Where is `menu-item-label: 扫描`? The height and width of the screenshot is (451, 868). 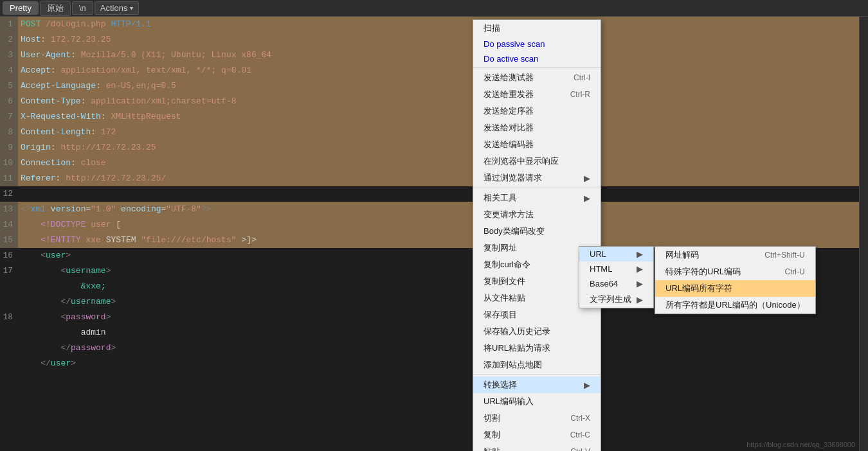
menu-item-label: 扫描 is located at coordinates (492, 28).